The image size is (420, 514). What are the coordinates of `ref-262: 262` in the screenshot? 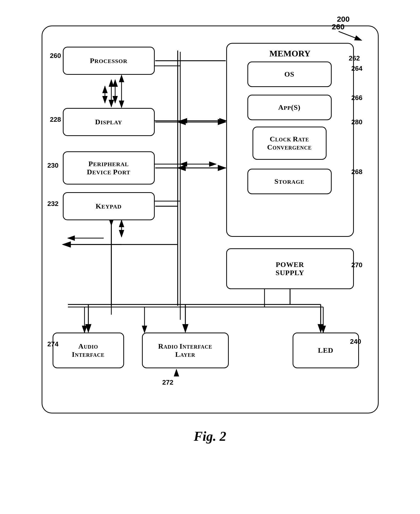 It's located at (354, 58).